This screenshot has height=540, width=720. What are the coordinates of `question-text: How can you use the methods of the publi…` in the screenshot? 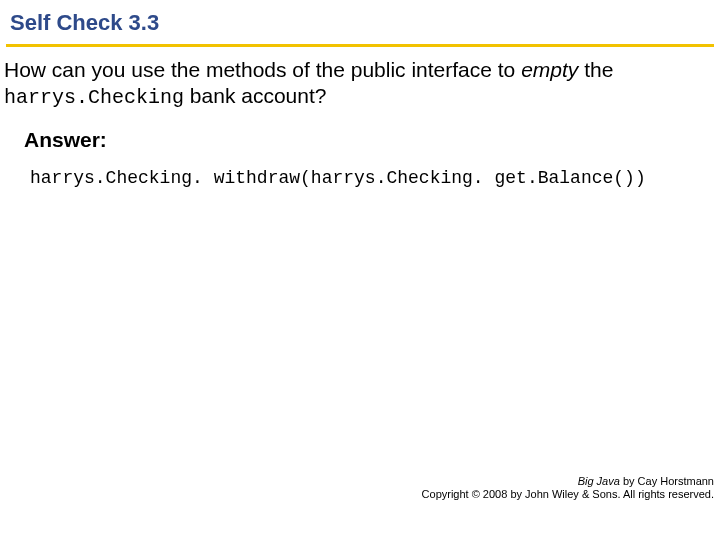 It's located at (359, 84).